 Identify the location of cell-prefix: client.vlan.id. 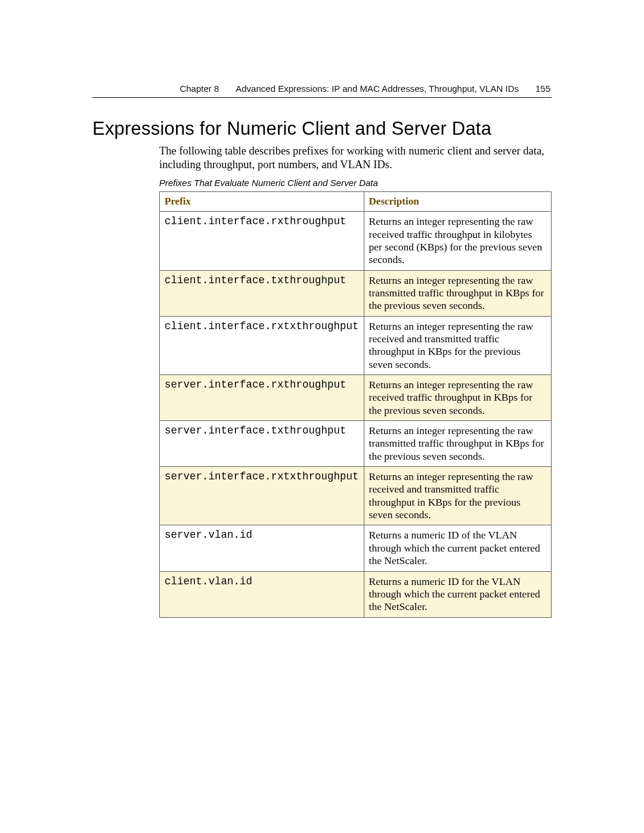
(262, 594).